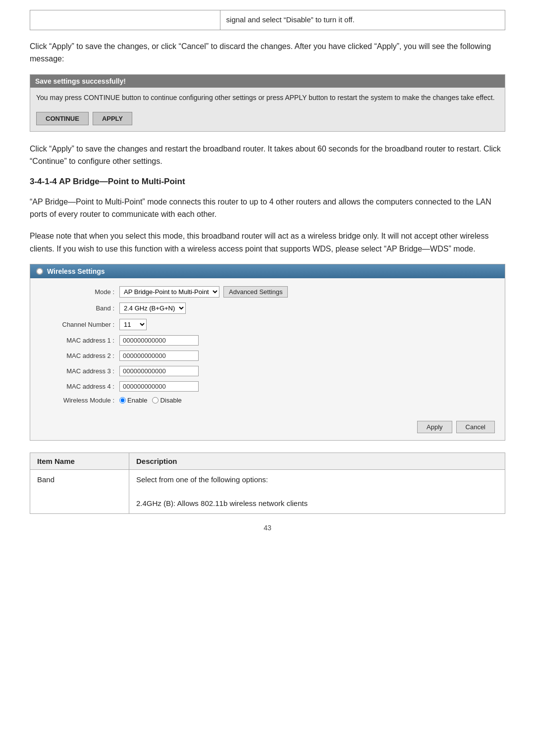 The width and height of the screenshot is (535, 756). What do you see at coordinates (159, 371) in the screenshot?
I see `mac3-input` at bounding box center [159, 371].